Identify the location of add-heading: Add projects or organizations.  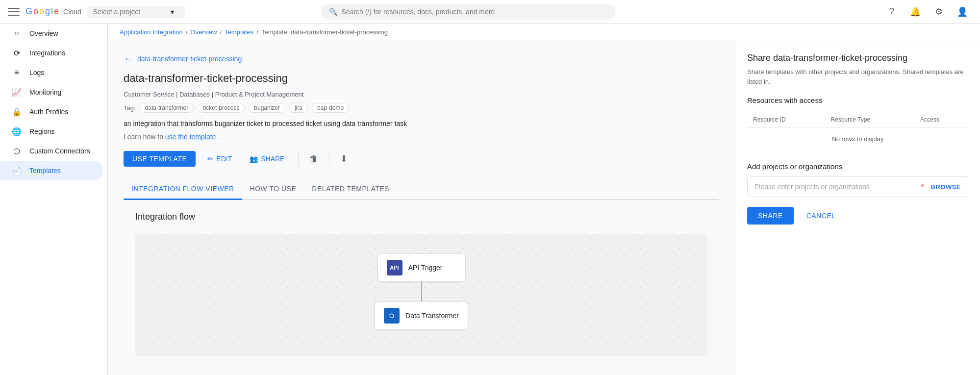
(858, 167).